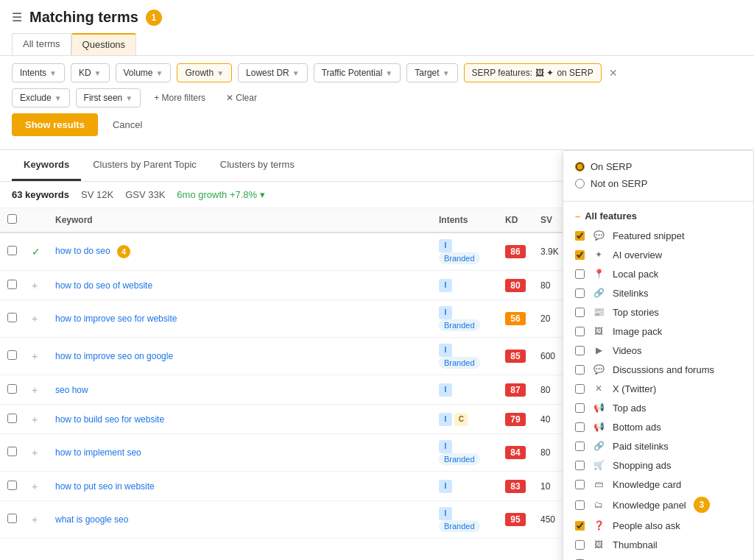  What do you see at coordinates (658, 389) in the screenshot?
I see `feature-item: ✕ X (Twitter)` at bounding box center [658, 389].